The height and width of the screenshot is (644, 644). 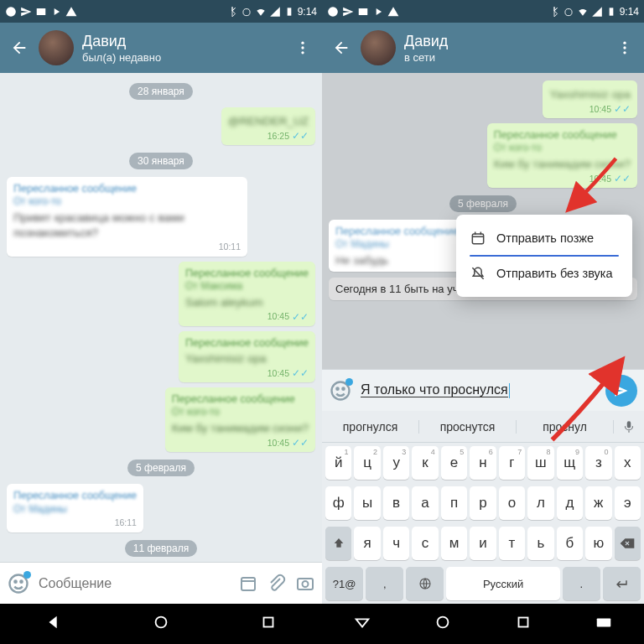 I want to click on send-silent-item: Отправить без звука, so click(x=544, y=273).